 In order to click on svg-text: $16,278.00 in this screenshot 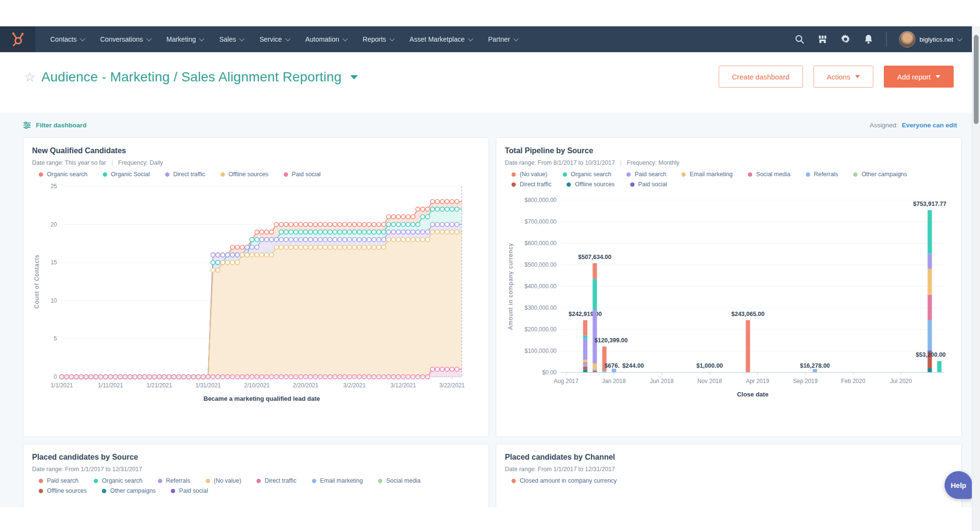, I will do `click(815, 366)`.